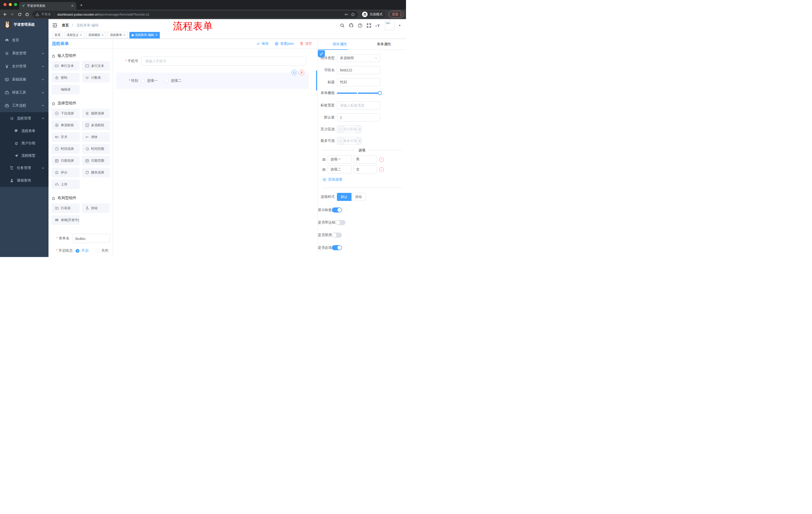 This screenshot has height=514, width=812. I want to click on palette-item-counter: 123 计数器, so click(96, 78).